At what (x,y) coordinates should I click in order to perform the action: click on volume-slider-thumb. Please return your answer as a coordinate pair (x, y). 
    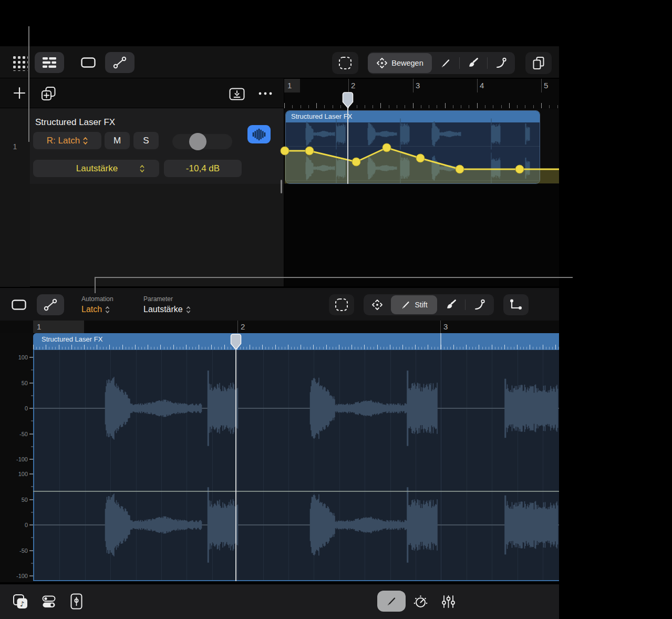
    Looking at the image, I should click on (198, 142).